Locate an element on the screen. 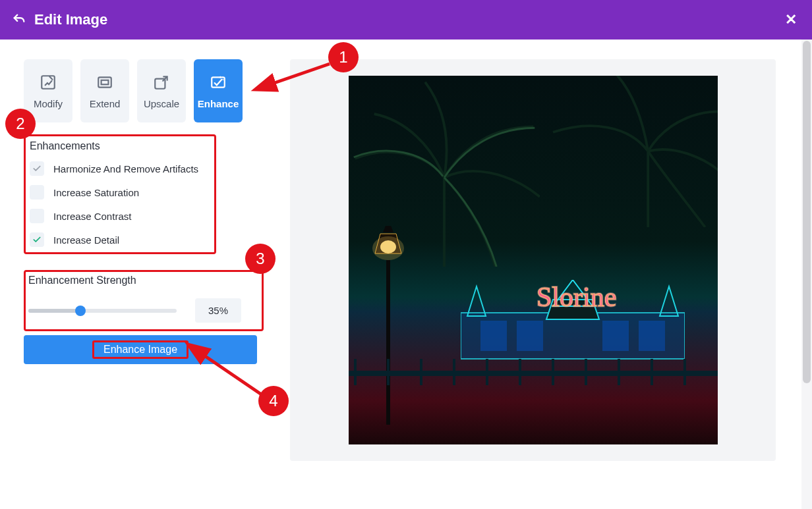 Image resolution: width=812 pixels, height=509 pixels. neon-sign-icon: Slorine Slorine is located at coordinates (589, 296).